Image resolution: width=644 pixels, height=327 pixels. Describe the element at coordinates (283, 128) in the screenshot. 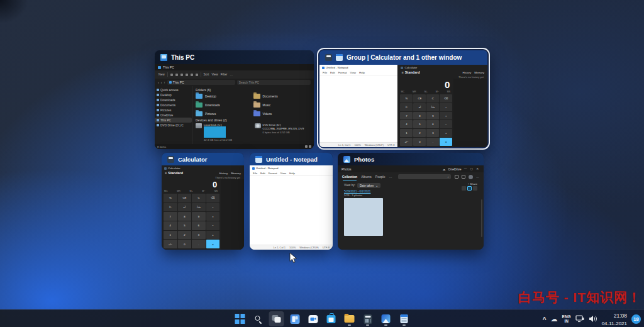

I see `dvd-drive-tile: DVD Drive (D:) CCCOMA_X64FRE_EN-US_DV9 0…` at that location.